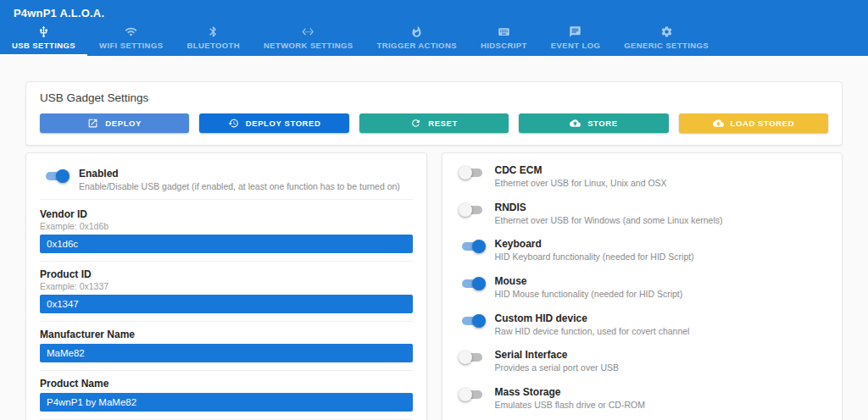 This screenshot has width=868, height=420. I want to click on action-button-label: DEPLOY, so click(124, 124).